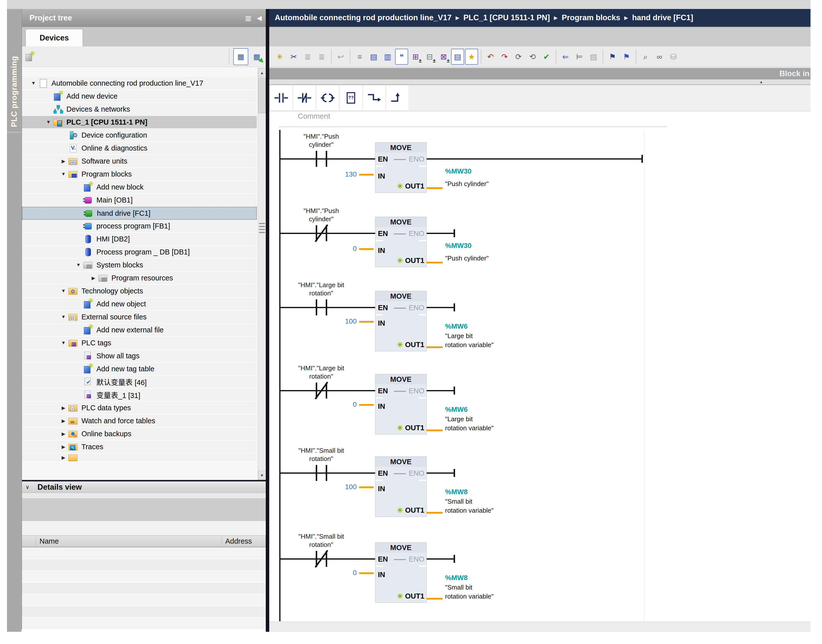 This screenshot has width=822, height=644. What do you see at coordinates (388, 57) in the screenshot?
I see `collapse-all-networks-icon: ▥` at bounding box center [388, 57].